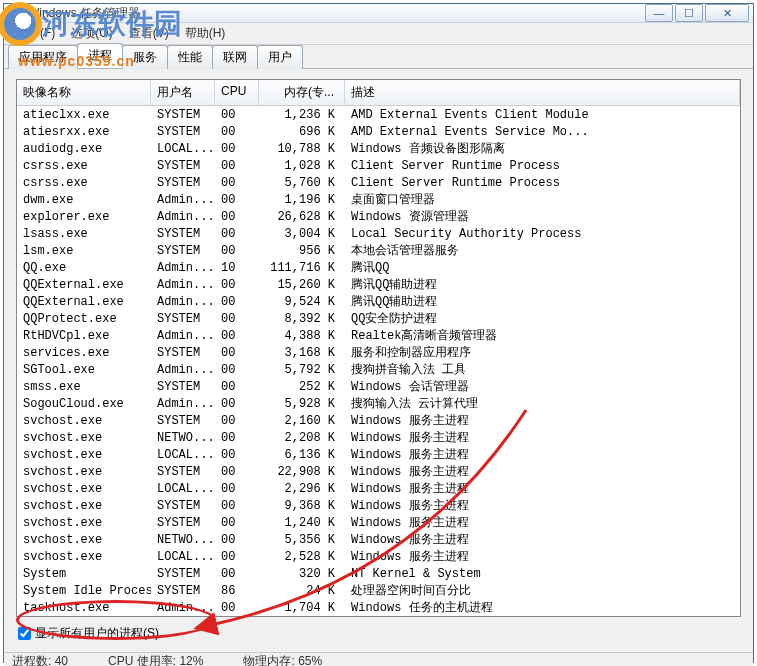  I want to click on table-row: atiesrxx.exeSYSTEM00696 KAMD External Ev…, so click(378, 132).